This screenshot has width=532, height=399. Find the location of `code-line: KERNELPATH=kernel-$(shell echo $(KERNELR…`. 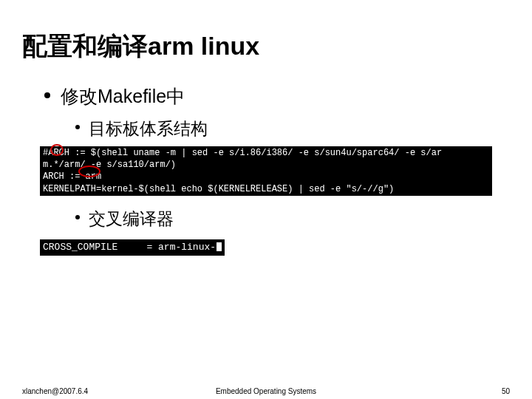

code-line: KERNELPATH=kernel-$(shell echo $(KERNELR… is located at coordinates (266, 189).